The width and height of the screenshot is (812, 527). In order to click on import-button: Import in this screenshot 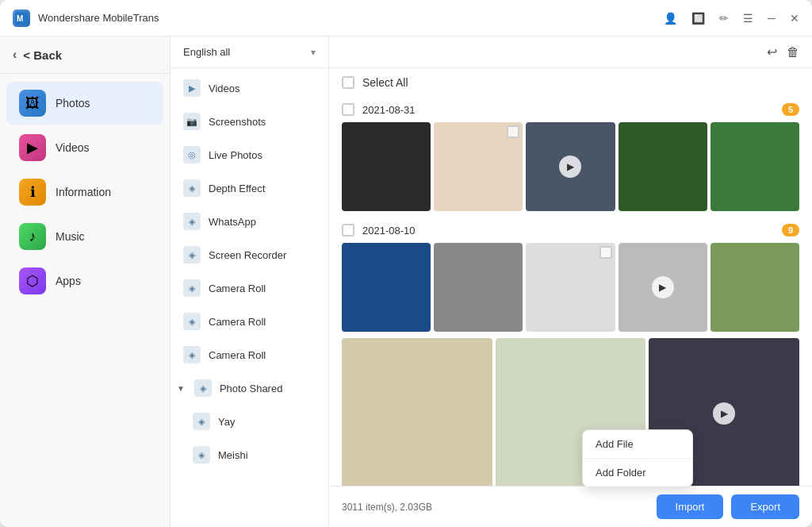, I will do `click(690, 506)`.